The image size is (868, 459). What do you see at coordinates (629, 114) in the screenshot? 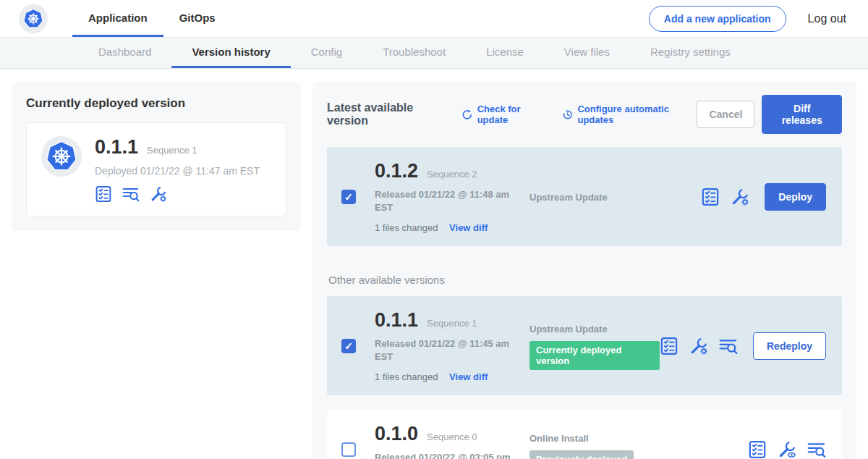
I see `configure-automatic-updates-link: Configure automatic updates` at bounding box center [629, 114].